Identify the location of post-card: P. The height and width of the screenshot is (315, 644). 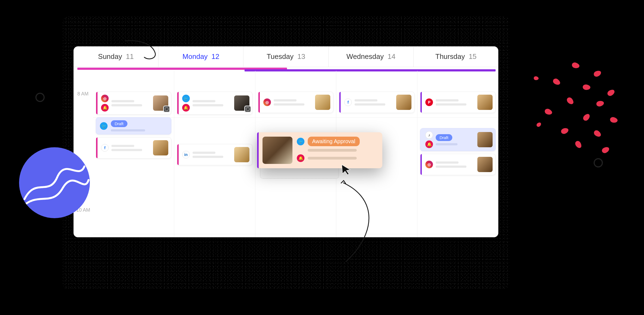
(458, 102).